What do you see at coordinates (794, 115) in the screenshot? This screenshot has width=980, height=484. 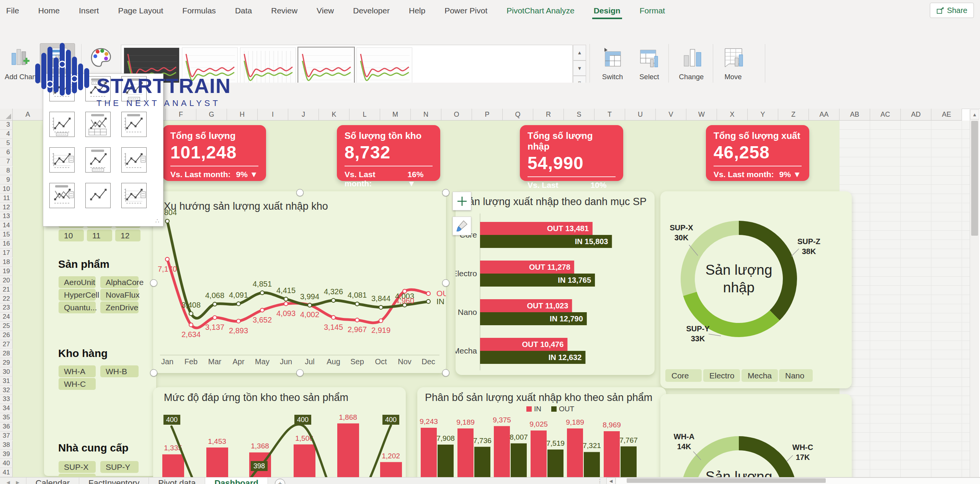 I see `column-header-Z: Z` at bounding box center [794, 115].